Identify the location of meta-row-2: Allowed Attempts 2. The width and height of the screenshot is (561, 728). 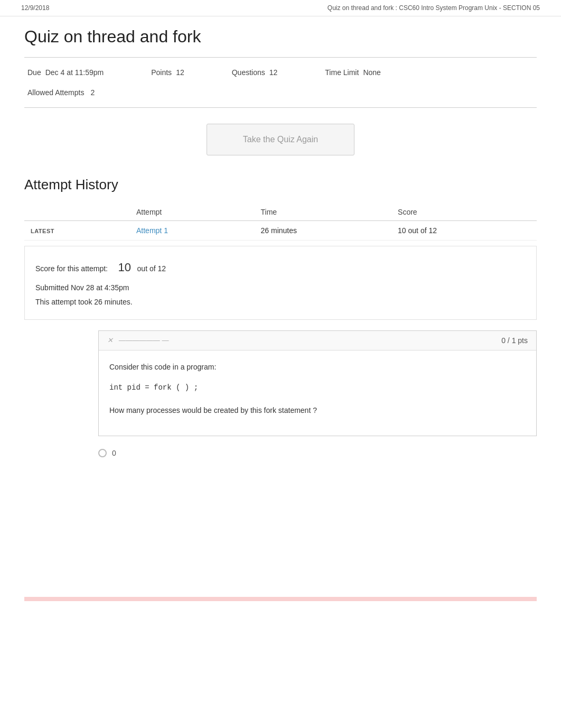
(280, 93).